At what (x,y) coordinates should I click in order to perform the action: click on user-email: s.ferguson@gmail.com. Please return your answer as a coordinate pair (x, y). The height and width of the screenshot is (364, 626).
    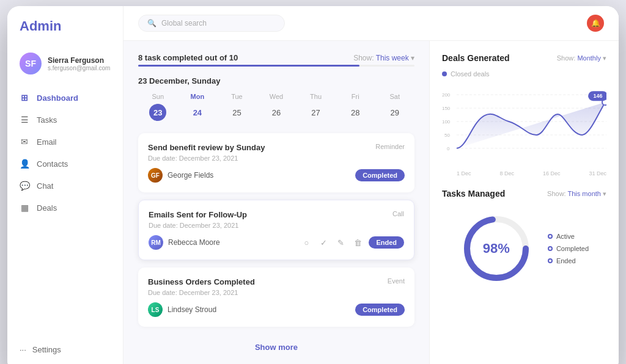
    Looking at the image, I should click on (79, 68).